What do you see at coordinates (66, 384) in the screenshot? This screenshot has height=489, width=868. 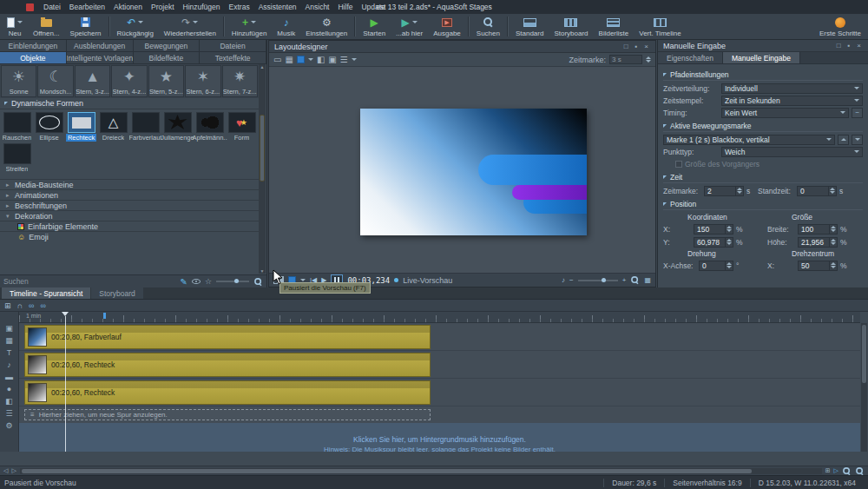 I see `playhead` at bounding box center [66, 384].